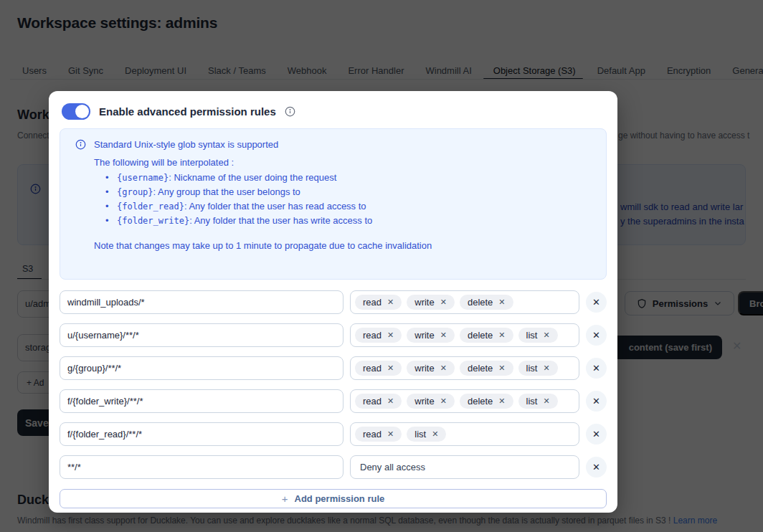 This screenshot has height=532, width=763. I want to click on interpolation-bullet: •{folder_write} : Any folder that the us…, so click(350, 221).